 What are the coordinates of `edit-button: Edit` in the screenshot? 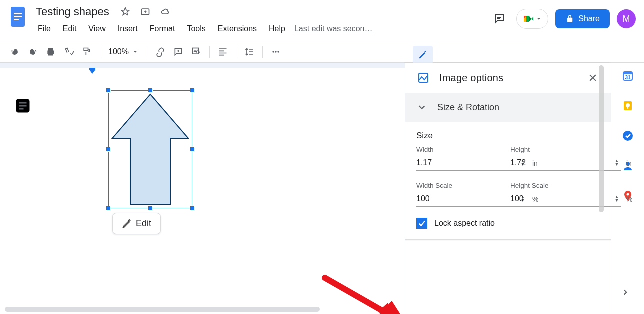 It's located at (137, 224).